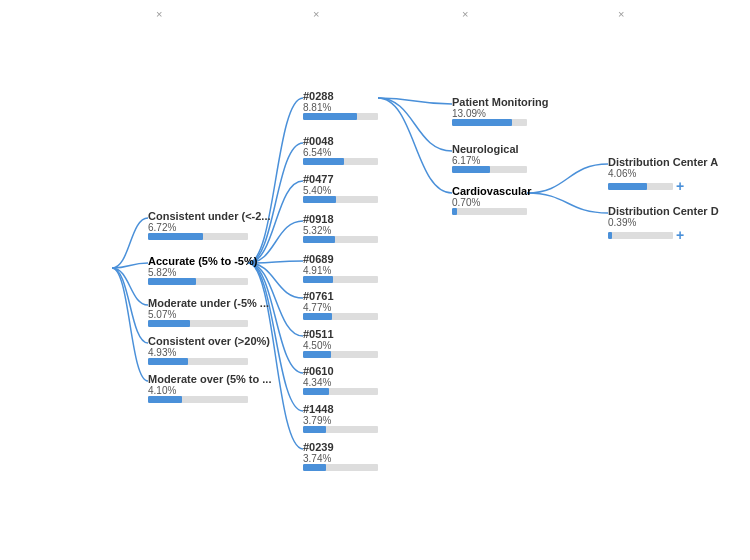  Describe the element at coordinates (663, 174) in the screenshot. I see `node-value: 4.06%` at that location.